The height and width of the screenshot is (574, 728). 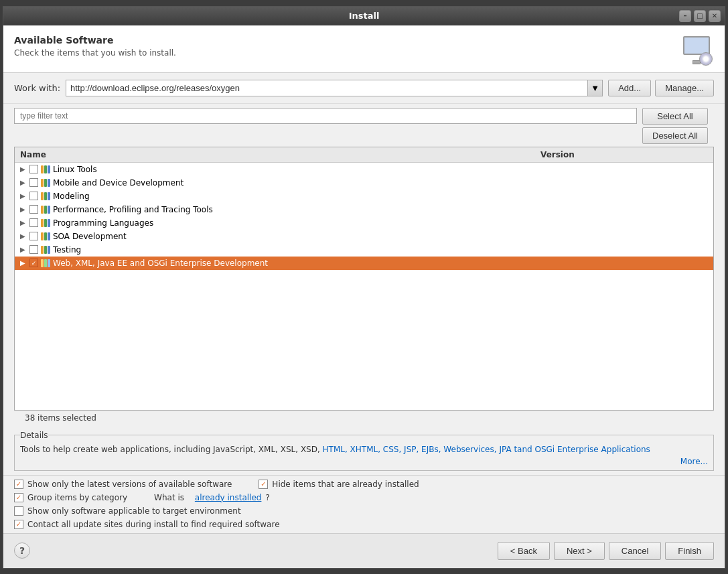 What do you see at coordinates (154, 524) in the screenshot?
I see `contact-update-label: Contact all update sites during install …` at bounding box center [154, 524].